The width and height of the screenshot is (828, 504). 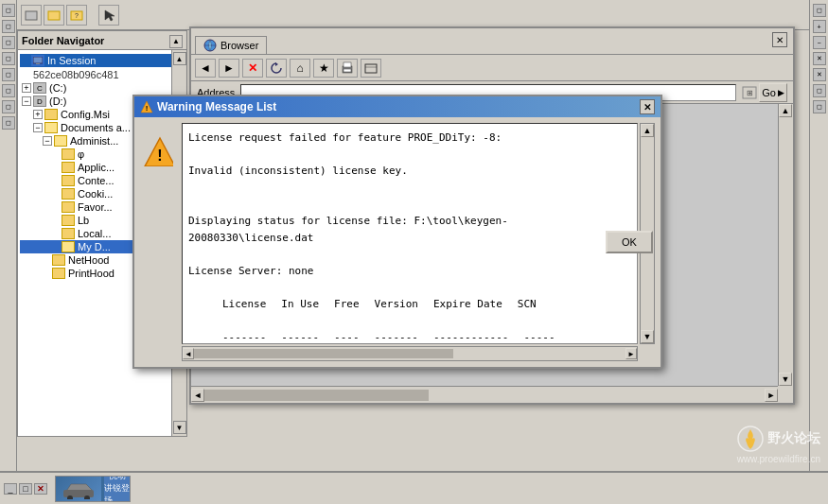 What do you see at coordinates (410, 271) in the screenshot?
I see `warning-line-8: License Server: none` at bounding box center [410, 271].